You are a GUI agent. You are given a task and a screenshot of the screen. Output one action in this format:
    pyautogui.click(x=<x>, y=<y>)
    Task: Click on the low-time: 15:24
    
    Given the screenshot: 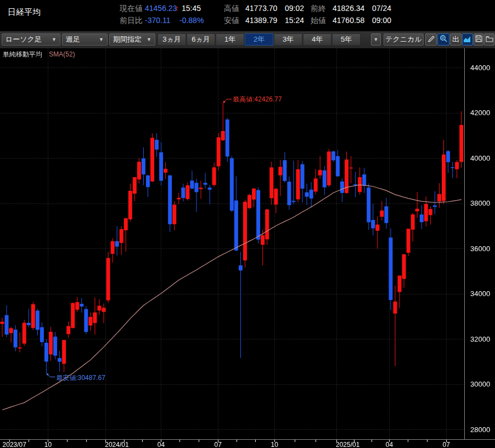 What is the action you would take?
    pyautogui.click(x=294, y=20)
    